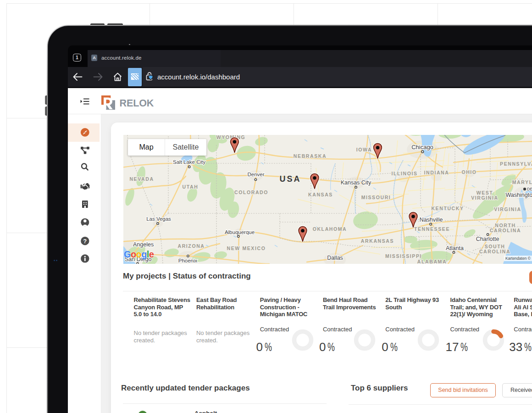 This screenshot has width=532, height=413. Describe the element at coordinates (239, 232) in the screenshot. I see `svg-text: Albuquerque` at that location.